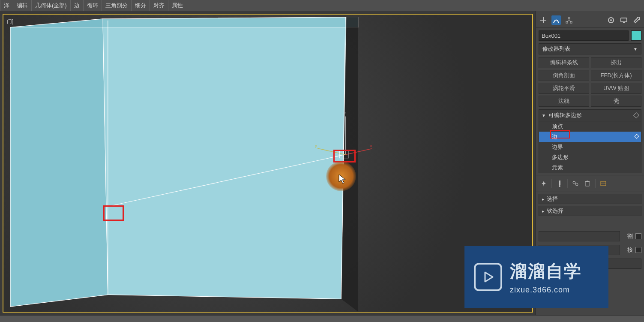 The height and width of the screenshot is (322, 644). What do you see at coordinates (159, 5) in the screenshot?
I see `menu-item-align: 对齐` at bounding box center [159, 5].